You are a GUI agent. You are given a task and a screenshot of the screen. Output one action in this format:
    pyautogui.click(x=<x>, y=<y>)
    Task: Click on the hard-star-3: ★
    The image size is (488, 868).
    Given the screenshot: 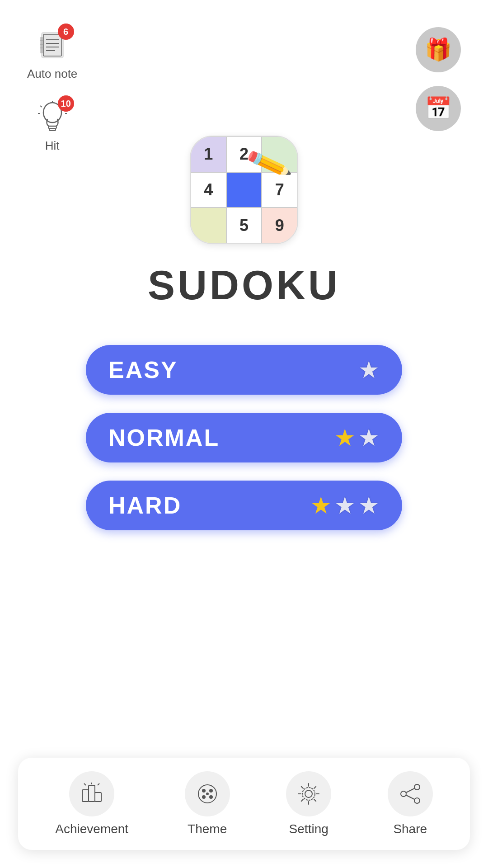 What is the action you would take?
    pyautogui.click(x=369, y=505)
    